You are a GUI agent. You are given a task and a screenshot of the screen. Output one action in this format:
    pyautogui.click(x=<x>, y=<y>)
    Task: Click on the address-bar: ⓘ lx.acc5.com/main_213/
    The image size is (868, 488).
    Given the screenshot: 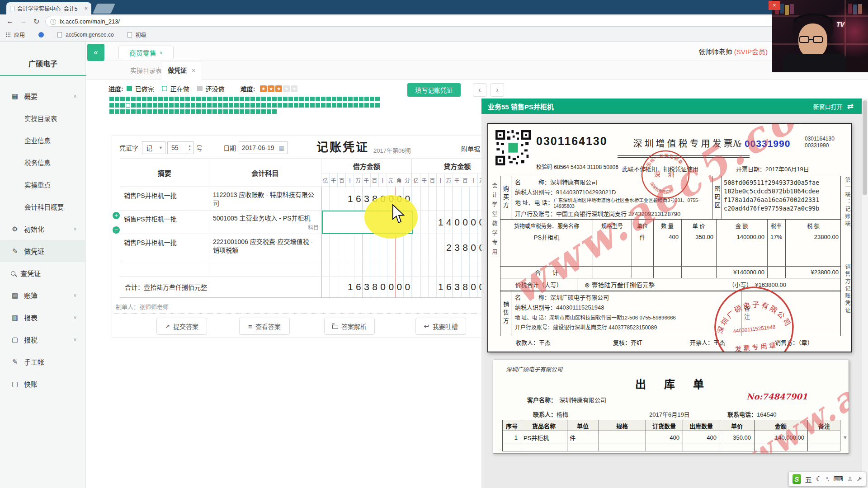 What is the action you would take?
    pyautogui.click(x=452, y=21)
    